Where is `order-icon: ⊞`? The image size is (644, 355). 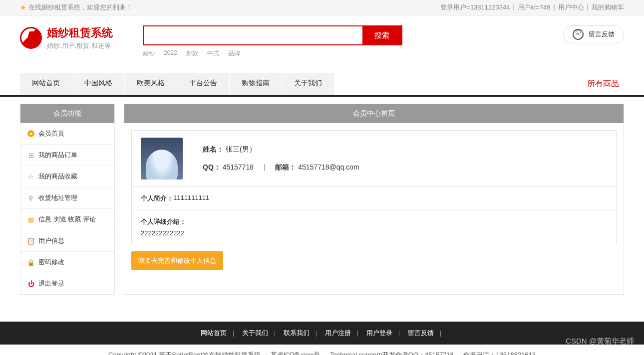 order-icon: ⊞ is located at coordinates (31, 155).